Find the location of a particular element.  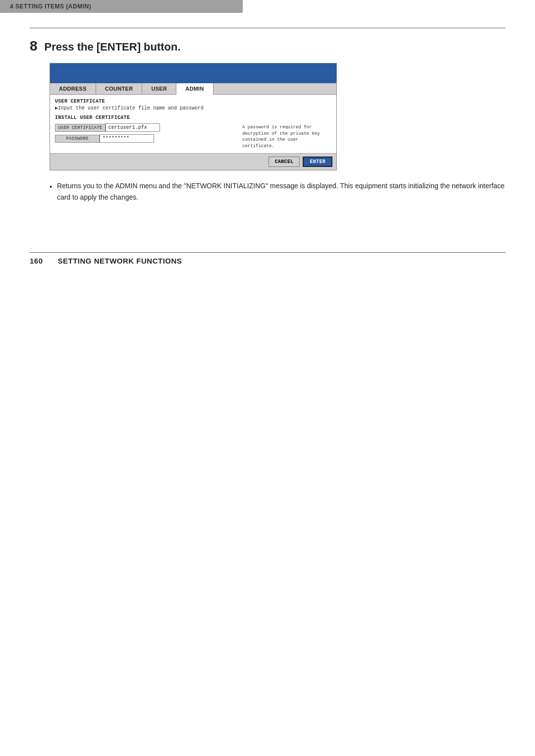

enter-button: ENTER is located at coordinates (318, 162).